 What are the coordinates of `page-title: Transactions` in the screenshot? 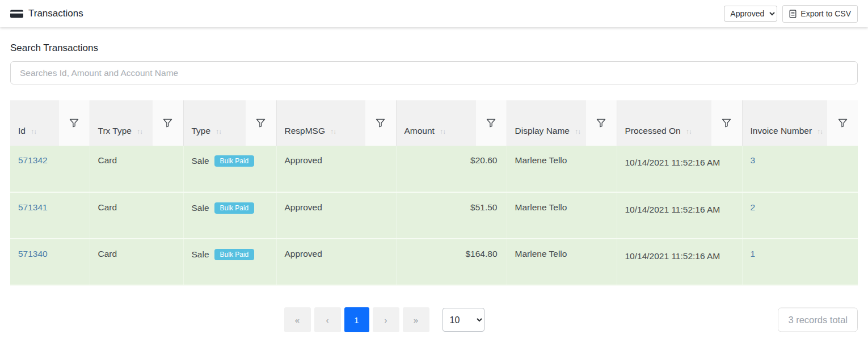 It's located at (56, 14).